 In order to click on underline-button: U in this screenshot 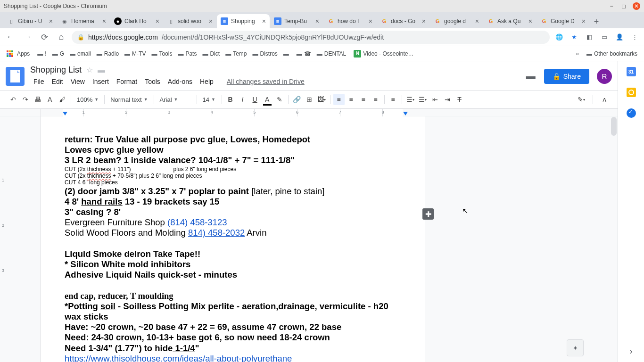, I will do `click(255, 99)`.